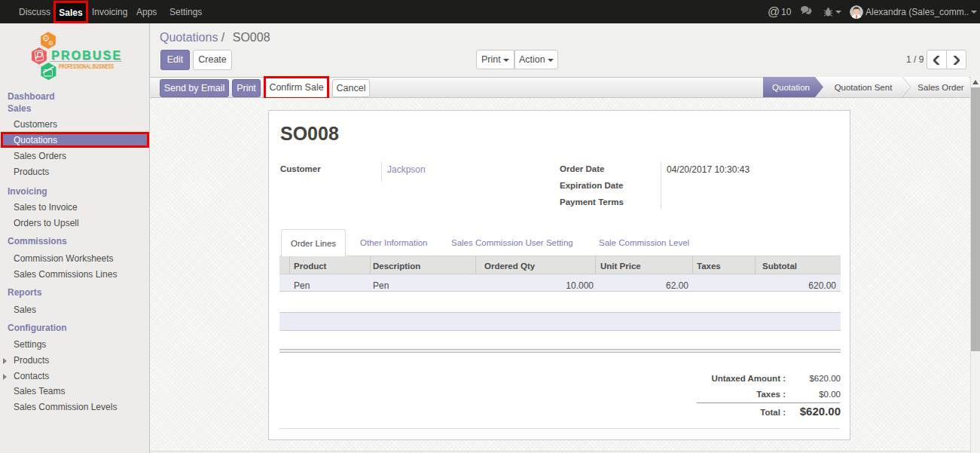 Image resolution: width=980 pixels, height=453 pixels. Describe the element at coordinates (86, 56) in the screenshot. I see `svg-text: PROBUSE` at that location.